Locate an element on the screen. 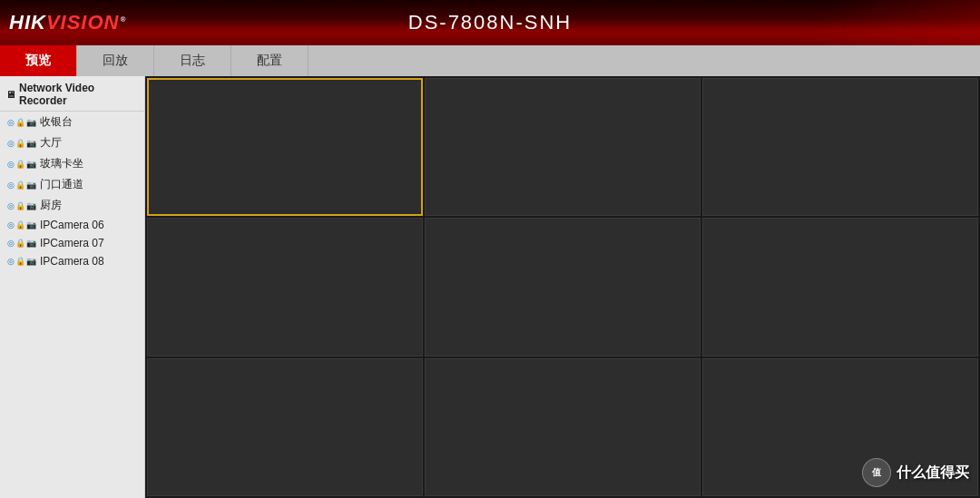  app-header: HIKVISION® DS-7808N-SNH is located at coordinates (490, 23).